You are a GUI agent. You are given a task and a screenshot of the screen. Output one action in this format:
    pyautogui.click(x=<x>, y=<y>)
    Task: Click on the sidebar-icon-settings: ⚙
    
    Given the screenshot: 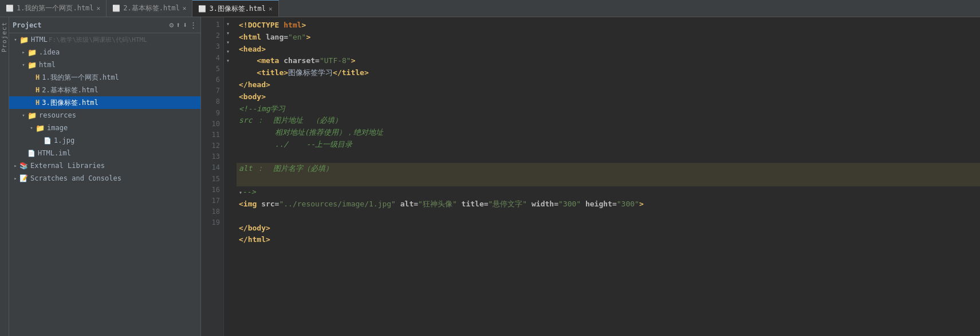 What is the action you would take?
    pyautogui.click(x=172, y=25)
    